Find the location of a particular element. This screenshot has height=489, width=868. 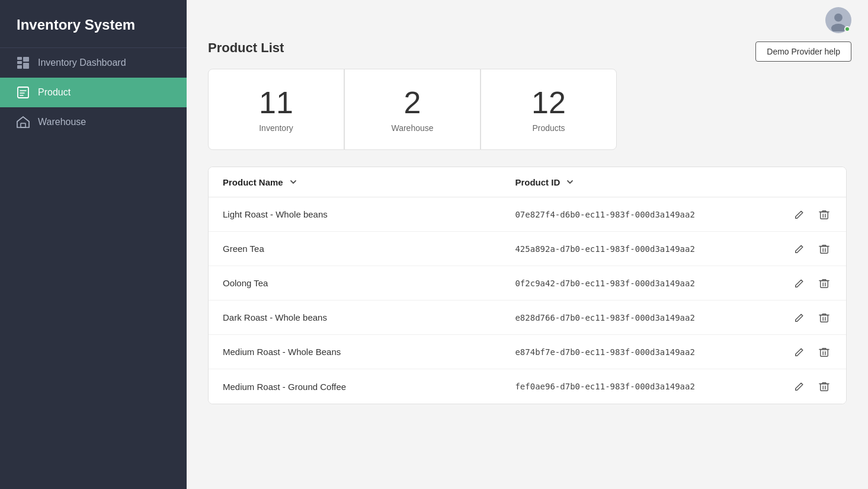

product-name-col-header: Product Name is located at coordinates (369, 182).